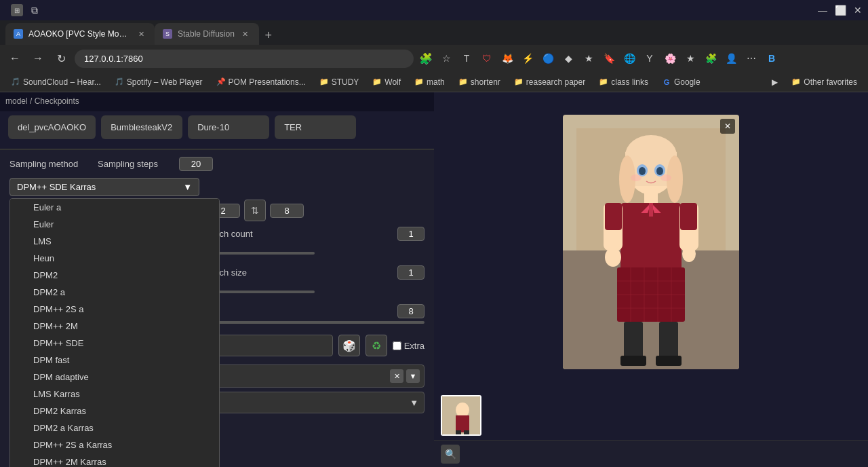  I want to click on menu-item-dpm2-karras: DPM2 Karras, so click(115, 411).